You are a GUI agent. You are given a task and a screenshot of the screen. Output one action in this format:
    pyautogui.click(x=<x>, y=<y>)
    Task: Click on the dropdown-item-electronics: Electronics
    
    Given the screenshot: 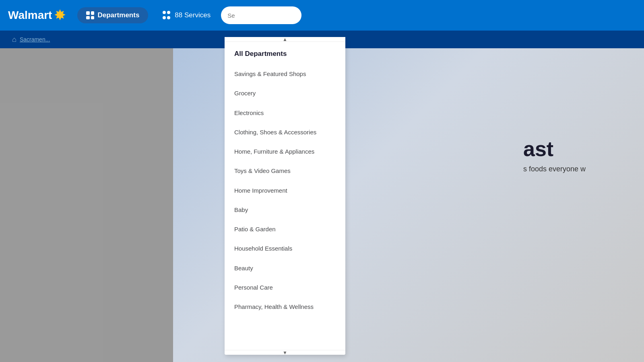 What is the action you would take?
    pyautogui.click(x=285, y=113)
    